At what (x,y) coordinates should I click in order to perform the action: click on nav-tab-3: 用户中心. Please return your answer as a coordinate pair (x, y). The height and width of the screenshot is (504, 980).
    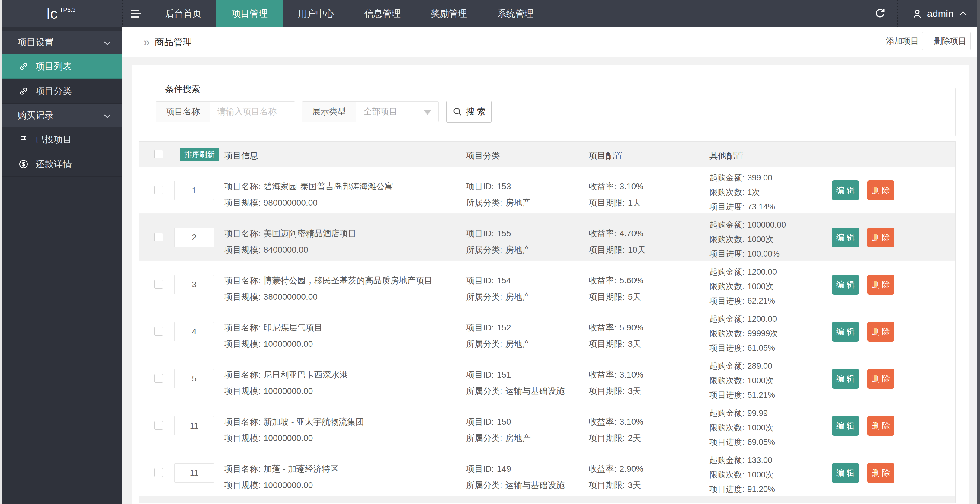
    Looking at the image, I should click on (316, 14).